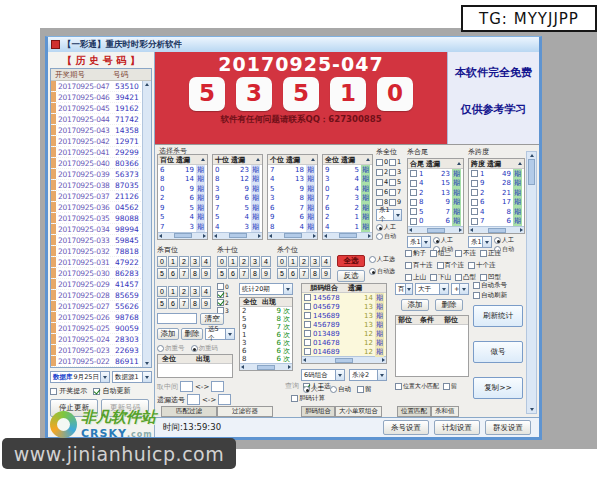  I want to click on kill-all-digit-checkbox: 4, so click(382, 182).